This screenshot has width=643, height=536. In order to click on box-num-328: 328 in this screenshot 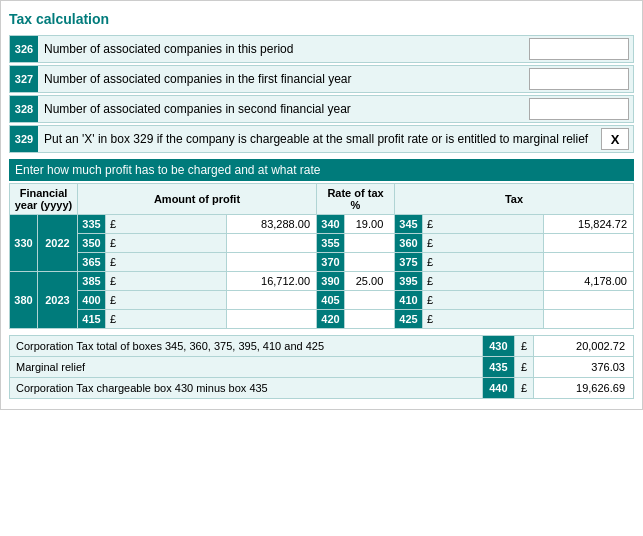, I will do `click(24, 109)`.